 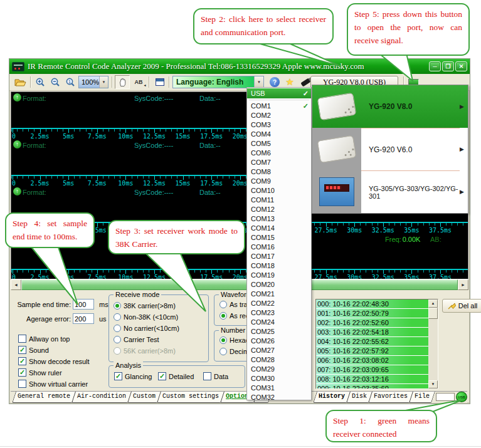 I want to click on scroll-down-button: ▼, so click(x=433, y=385).